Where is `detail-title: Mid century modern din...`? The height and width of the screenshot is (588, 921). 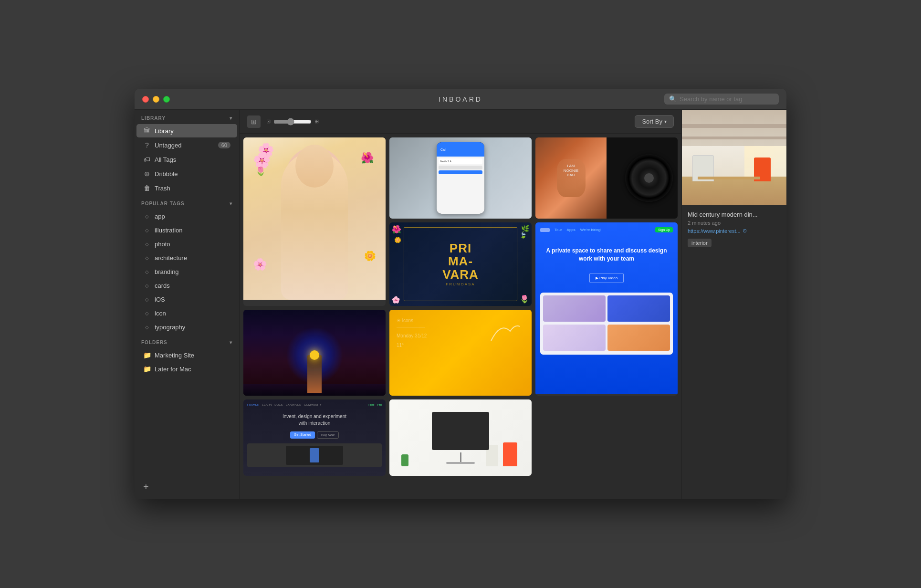
detail-title: Mid century modern din... is located at coordinates (734, 215).